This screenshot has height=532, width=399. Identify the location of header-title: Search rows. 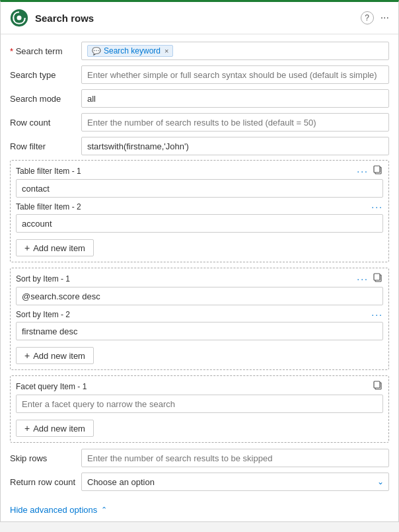
(198, 19).